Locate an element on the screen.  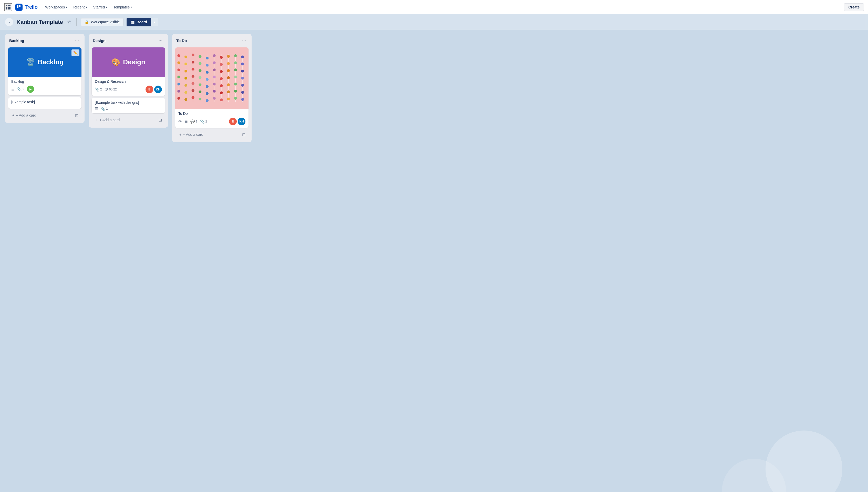
backlog-add-card-button: + + Add a card is located at coordinates (42, 116).